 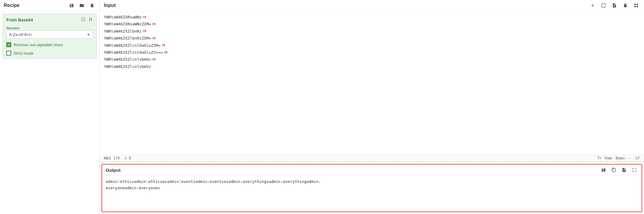 I want to click on output-line-1: admin:ethicsadmin:ethicsesadmin:eventsad…, so click(x=372, y=182).